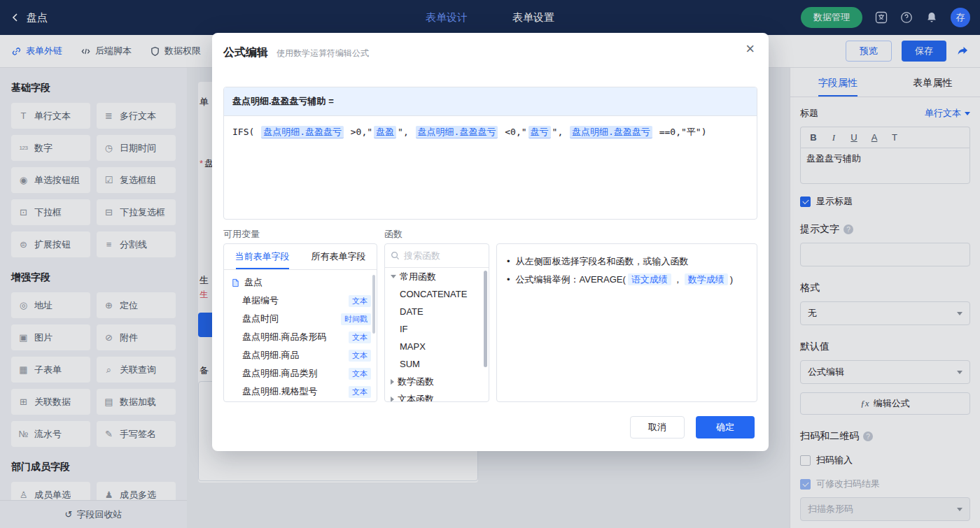 The width and height of the screenshot is (980, 528). I want to click on tab-current-form-fields: 当前表单字段, so click(262, 257).